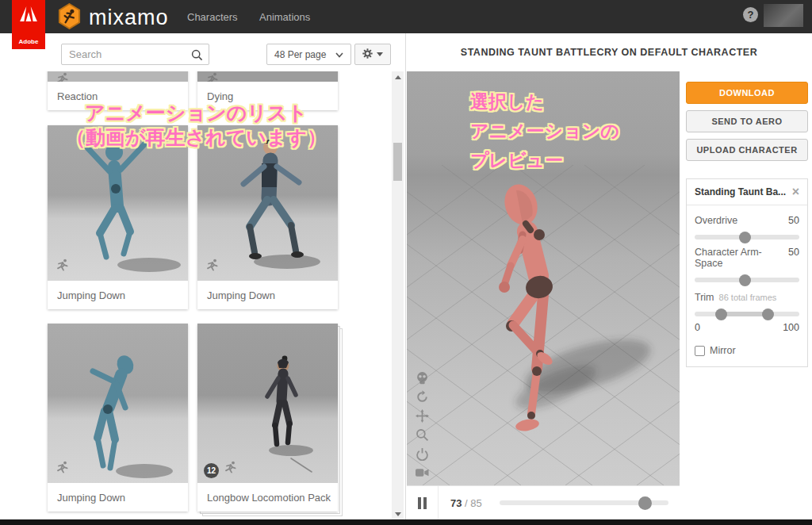 This screenshot has width=812, height=525. I want to click on overdrive-slider-thumb, so click(745, 238).